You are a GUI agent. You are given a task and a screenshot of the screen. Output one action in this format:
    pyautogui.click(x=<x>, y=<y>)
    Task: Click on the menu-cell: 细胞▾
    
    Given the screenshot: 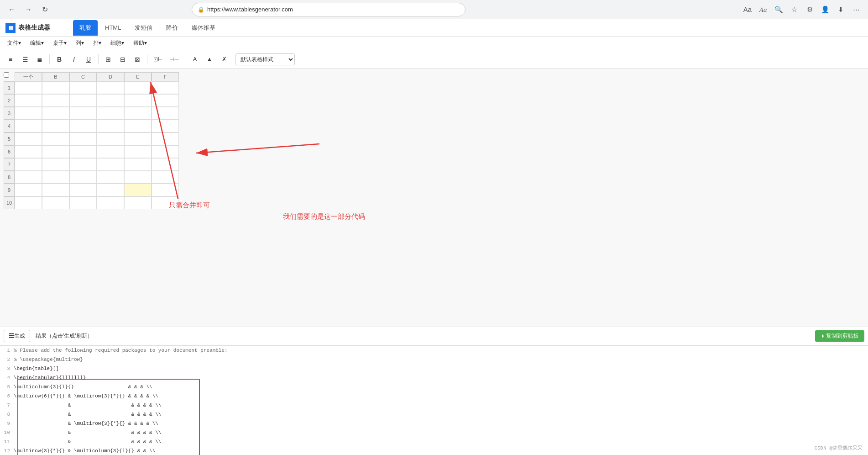 What is the action you would take?
    pyautogui.click(x=117, y=43)
    